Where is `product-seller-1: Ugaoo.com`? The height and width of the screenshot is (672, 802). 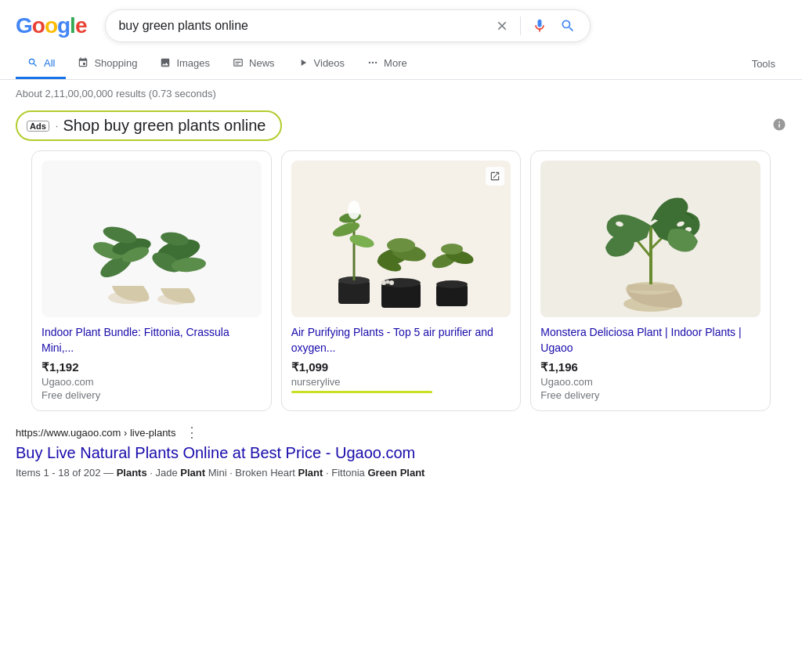
product-seller-1: Ugaoo.com is located at coordinates (152, 382).